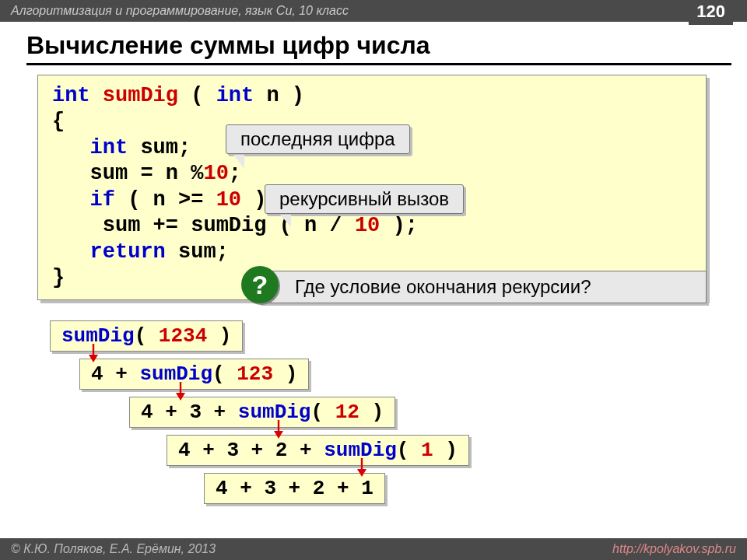  Describe the element at coordinates (317, 450) in the screenshot. I see `step-4: 4 + 3 + 2 + sumDig( 1 )` at that location.